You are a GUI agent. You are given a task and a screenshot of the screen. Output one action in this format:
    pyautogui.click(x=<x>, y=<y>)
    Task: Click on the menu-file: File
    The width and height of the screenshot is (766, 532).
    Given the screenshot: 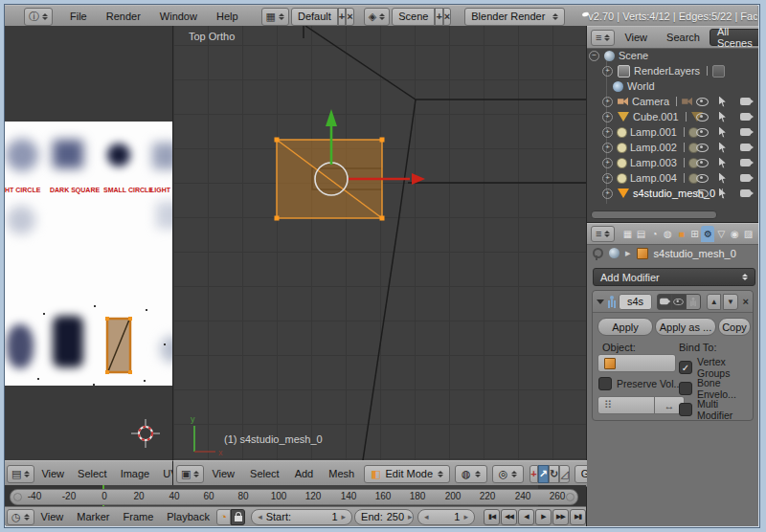 What is the action you would take?
    pyautogui.click(x=79, y=16)
    